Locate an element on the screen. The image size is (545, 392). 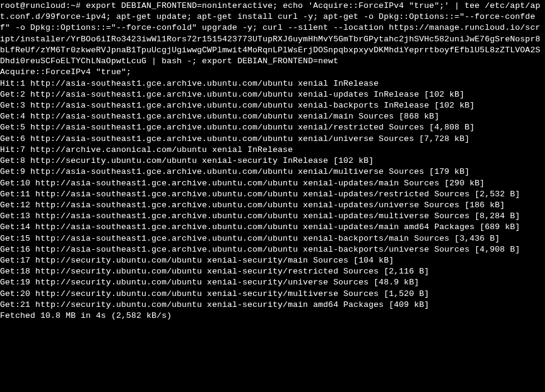
output-line: Get:9 http://asia-southeast1.gce.archive… is located at coordinates (272, 172).